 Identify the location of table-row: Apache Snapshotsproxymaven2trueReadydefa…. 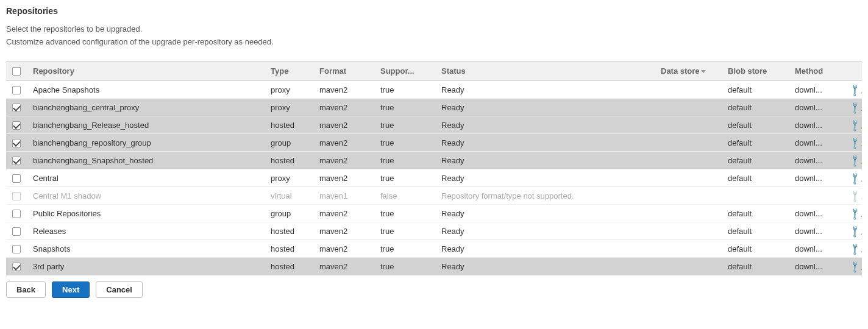
(434, 90).